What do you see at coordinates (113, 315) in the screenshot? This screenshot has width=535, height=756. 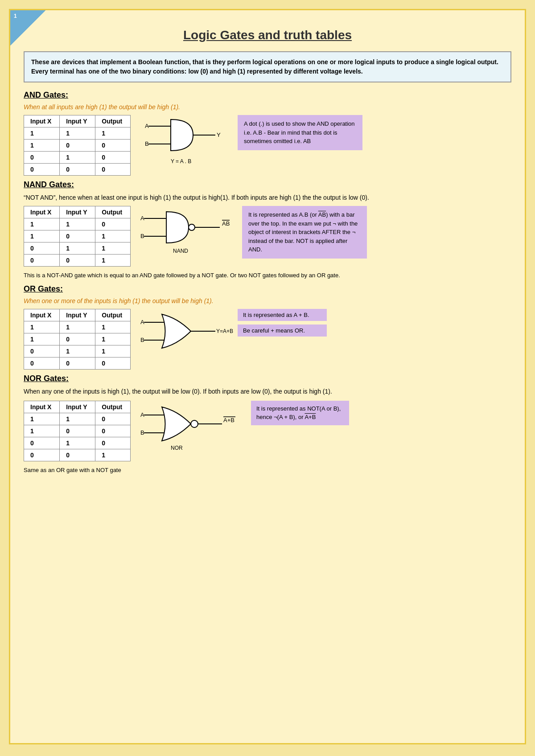 I see `or-header-out: Output` at bounding box center [113, 315].